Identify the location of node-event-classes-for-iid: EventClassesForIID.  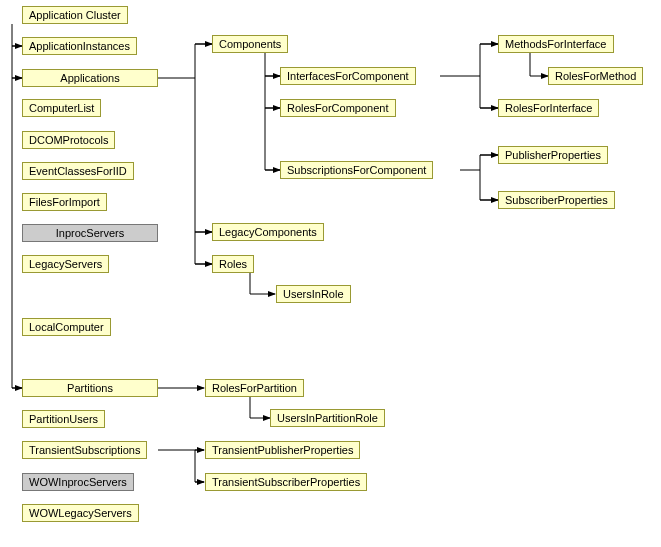
(78, 171).